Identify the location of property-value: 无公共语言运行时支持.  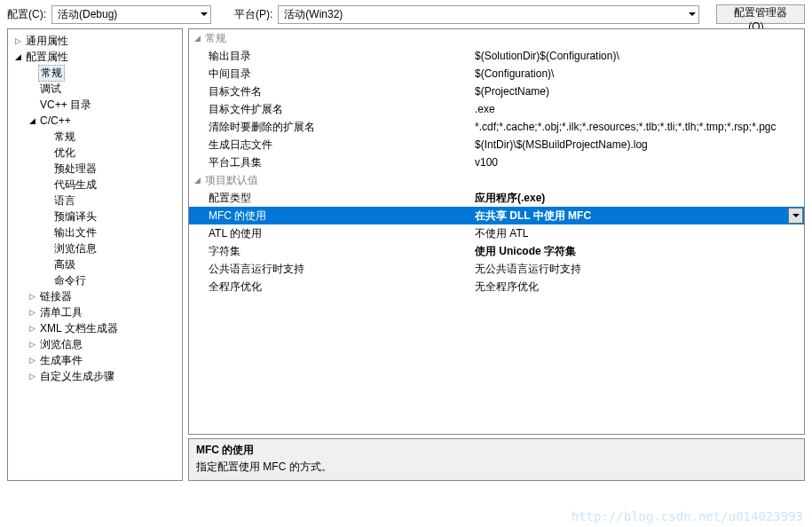
(637, 269).